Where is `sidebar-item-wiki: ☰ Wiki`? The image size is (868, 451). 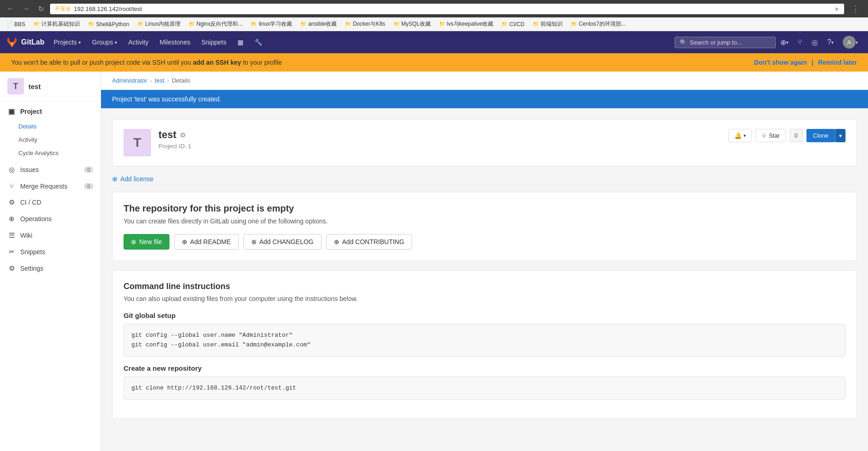 sidebar-item-wiki: ☰ Wiki is located at coordinates (51, 235).